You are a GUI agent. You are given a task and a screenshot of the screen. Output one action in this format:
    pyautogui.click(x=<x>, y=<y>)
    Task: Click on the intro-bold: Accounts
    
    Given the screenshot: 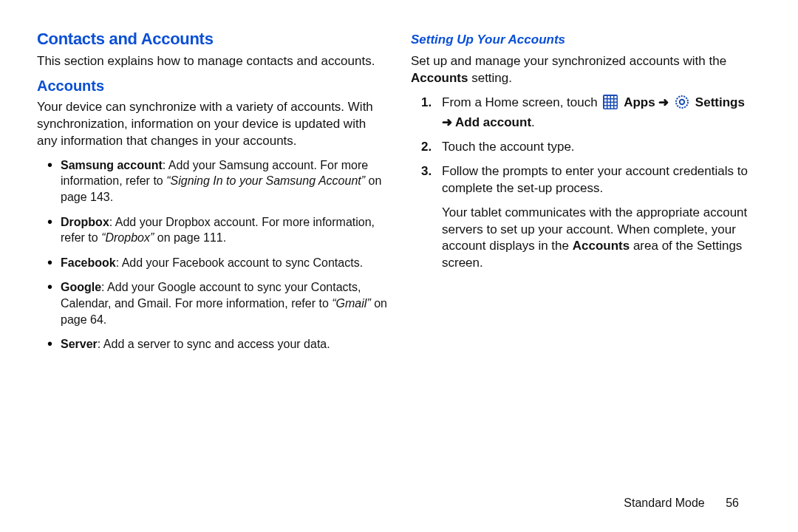 What is the action you would take?
    pyautogui.click(x=439, y=78)
    